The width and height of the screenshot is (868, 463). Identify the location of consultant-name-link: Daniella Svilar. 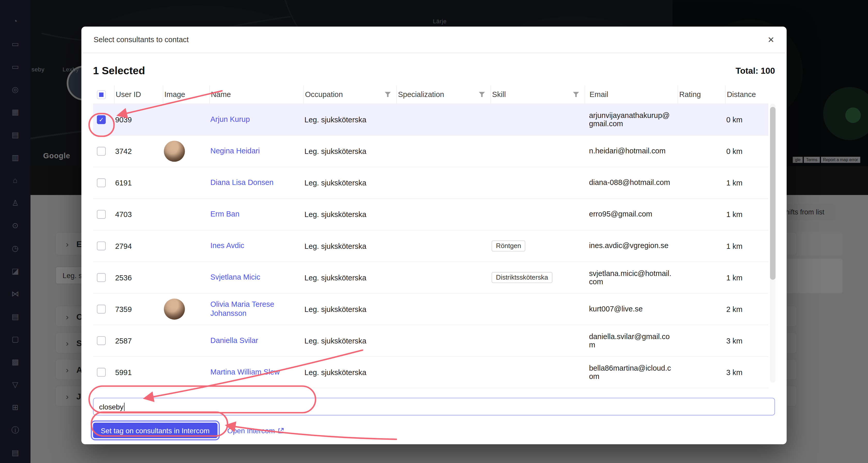
(234, 341).